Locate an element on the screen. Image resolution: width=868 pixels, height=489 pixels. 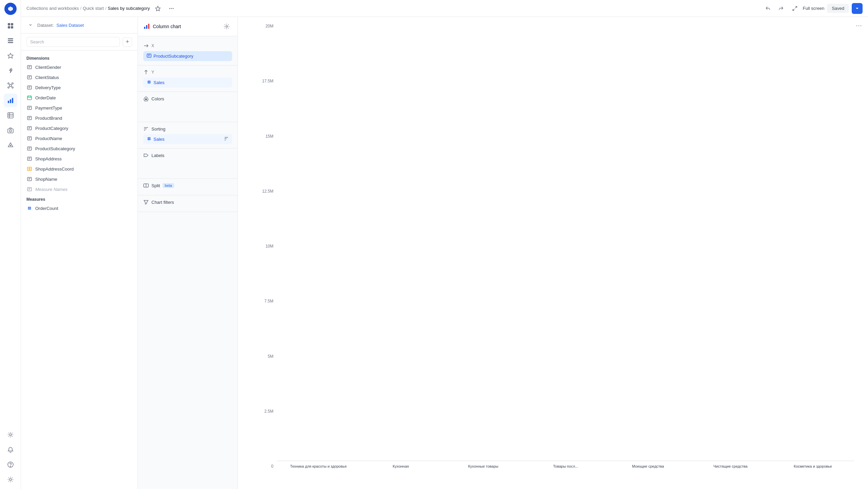
field-ProductBrand: ProductBrand is located at coordinates (79, 118).